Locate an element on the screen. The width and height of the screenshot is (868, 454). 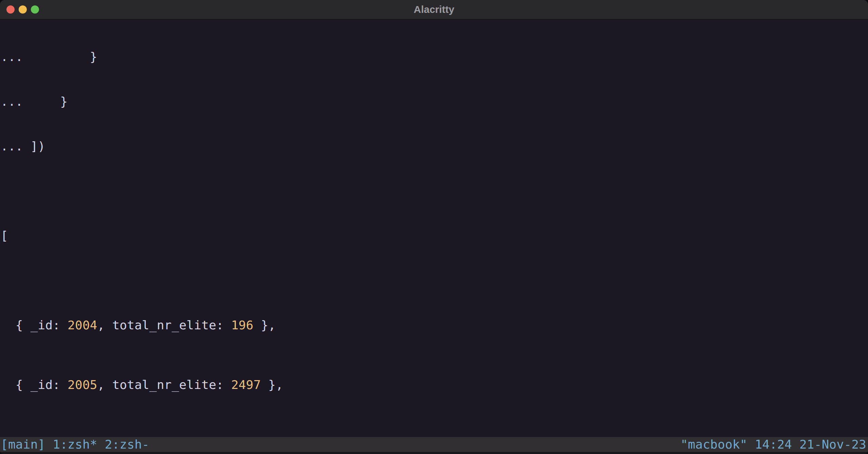
zoom-button is located at coordinates (35, 9).